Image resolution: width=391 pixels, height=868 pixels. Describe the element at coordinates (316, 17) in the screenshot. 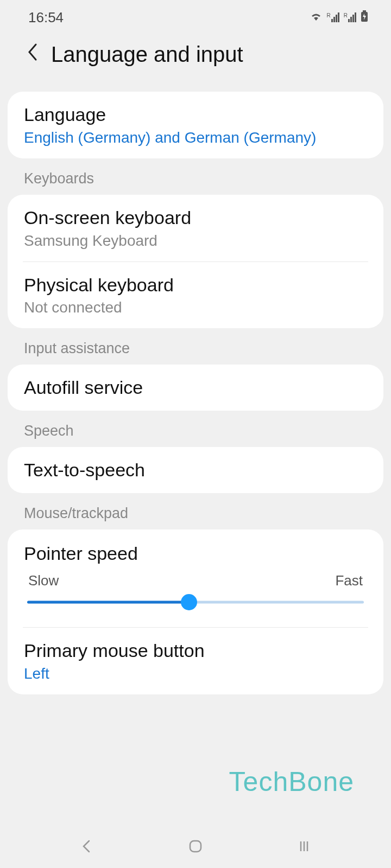

I see `wifi-icon` at that location.